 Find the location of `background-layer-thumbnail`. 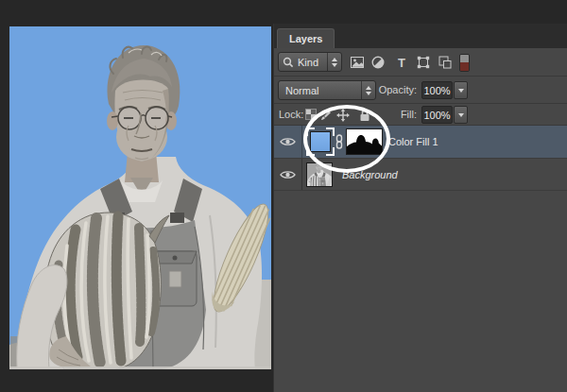

background-layer-thumbnail is located at coordinates (319, 175).